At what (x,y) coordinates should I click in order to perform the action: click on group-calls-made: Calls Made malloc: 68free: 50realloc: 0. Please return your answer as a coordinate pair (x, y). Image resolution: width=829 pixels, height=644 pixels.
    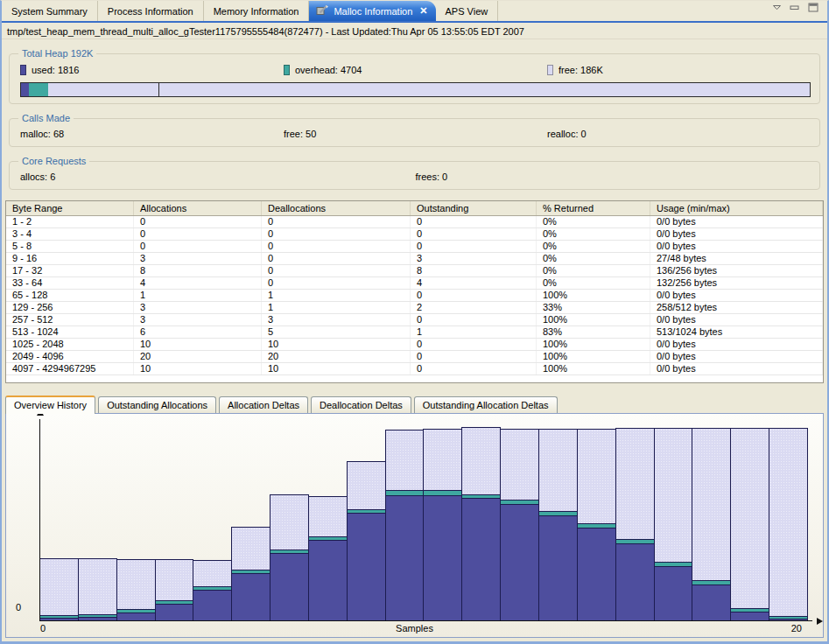
    Looking at the image, I should click on (415, 133).